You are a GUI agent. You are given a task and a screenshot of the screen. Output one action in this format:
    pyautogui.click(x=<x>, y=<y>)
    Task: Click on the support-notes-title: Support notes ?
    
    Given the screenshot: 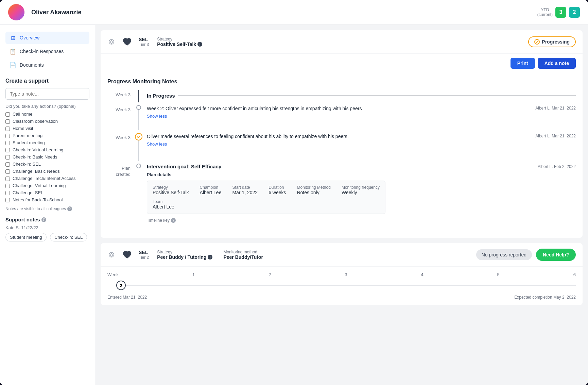 What is the action you would take?
    pyautogui.click(x=48, y=220)
    